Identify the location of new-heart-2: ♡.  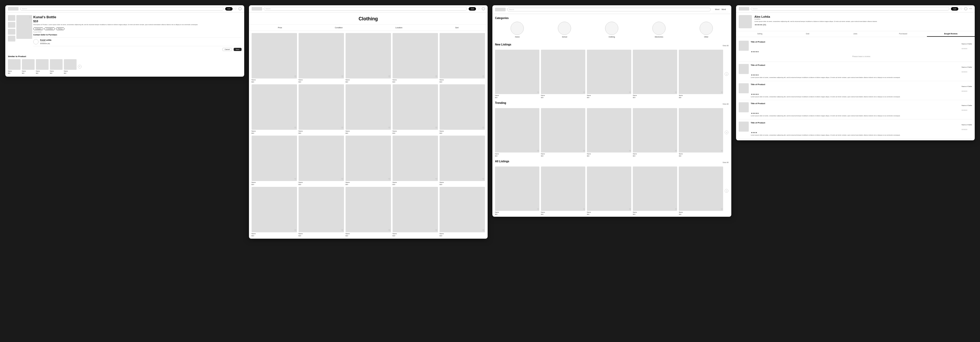
(630, 93).